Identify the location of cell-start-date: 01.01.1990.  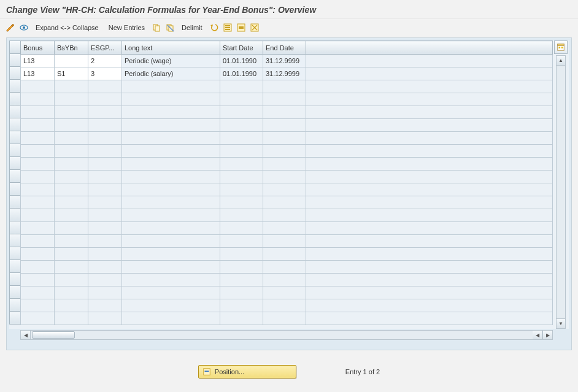
(242, 61).